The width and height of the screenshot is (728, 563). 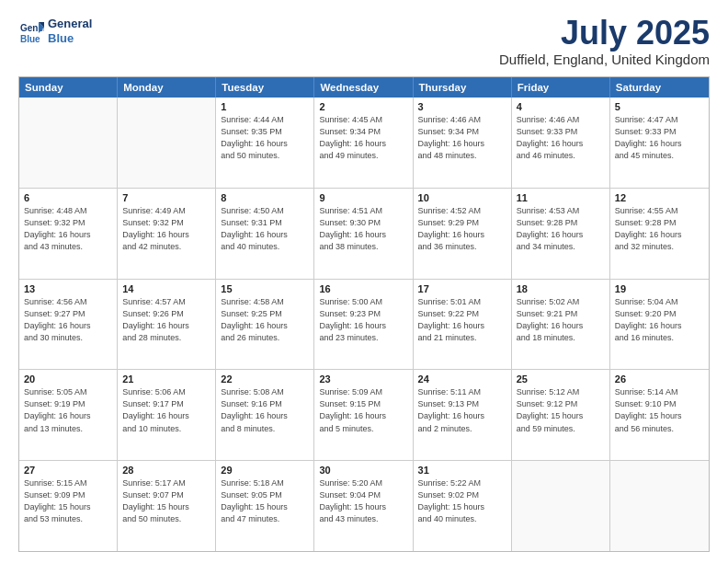 What do you see at coordinates (660, 229) in the screenshot?
I see `day-details: Sunrise: 4:55 AM Sunset: 9:28 PM Dayligh…` at bounding box center [660, 229].